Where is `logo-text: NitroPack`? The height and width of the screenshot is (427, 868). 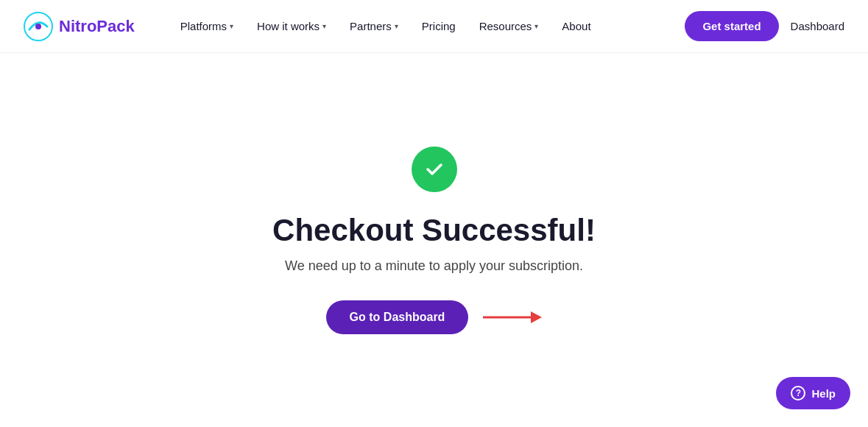 logo-text: NitroPack is located at coordinates (97, 27).